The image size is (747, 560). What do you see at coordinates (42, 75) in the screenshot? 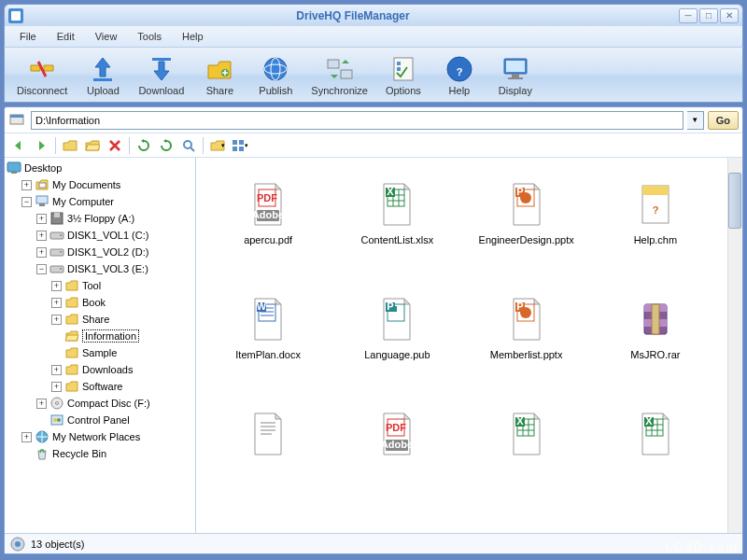
I see `disconnect-button: Disconnect` at bounding box center [42, 75].